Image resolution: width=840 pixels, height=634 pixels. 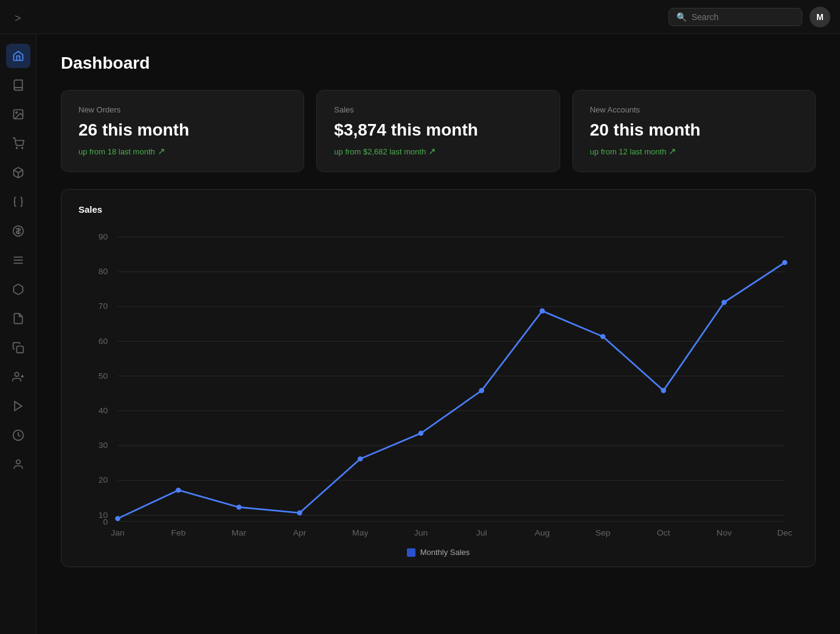 I want to click on card-new-orders-label: New Orders, so click(x=182, y=109).